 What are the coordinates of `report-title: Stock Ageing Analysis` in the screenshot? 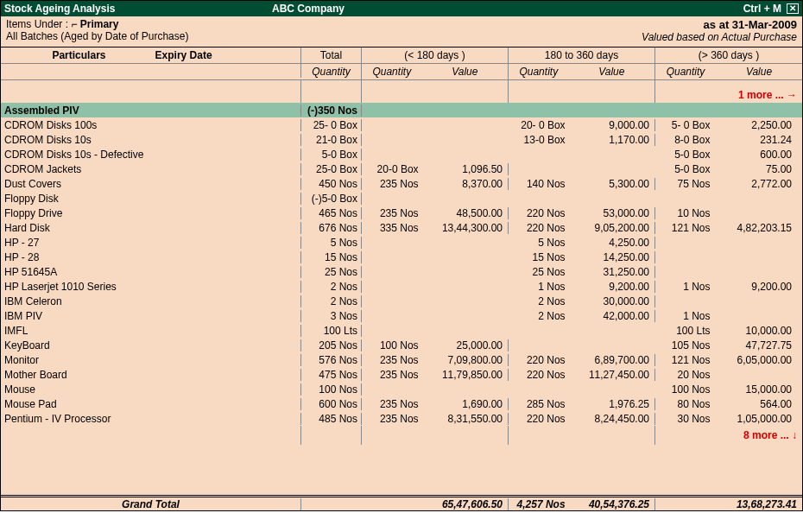 It's located at (138, 9).